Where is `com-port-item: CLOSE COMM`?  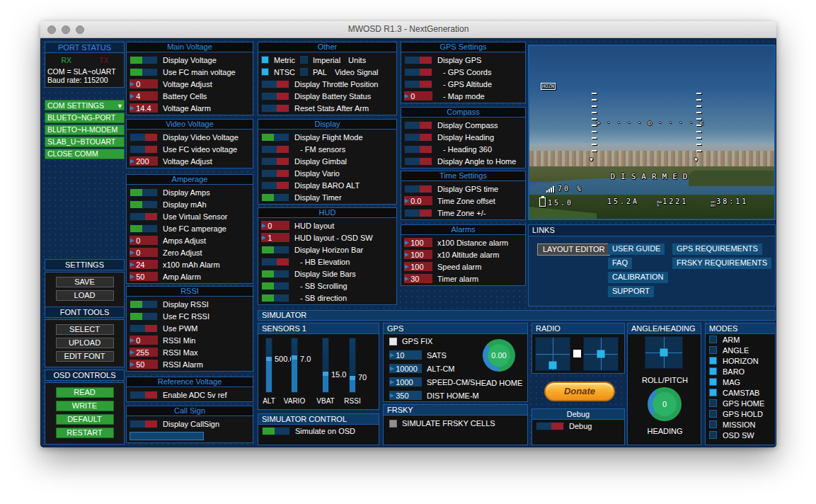
com-port-item: CLOSE COMM is located at coordinates (85, 154).